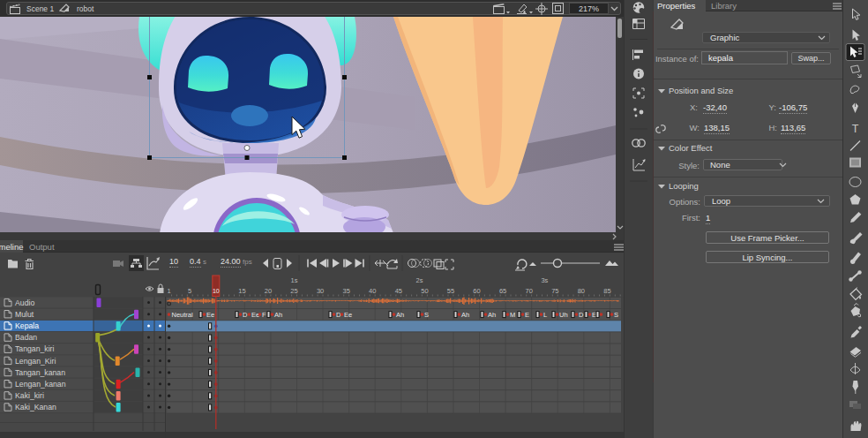  Describe the element at coordinates (295, 281) in the screenshot. I see `svg-text: 1s` at that location.